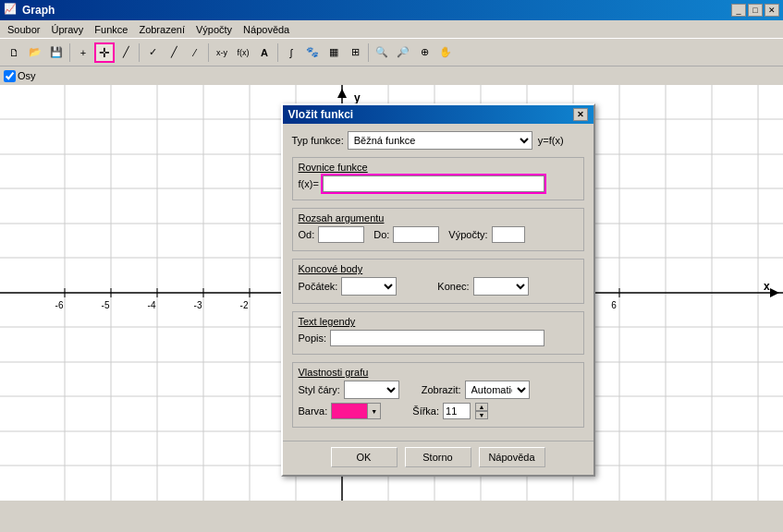 The image size is (783, 532). Describe the element at coordinates (277, 53) in the screenshot. I see `sep4` at that location.